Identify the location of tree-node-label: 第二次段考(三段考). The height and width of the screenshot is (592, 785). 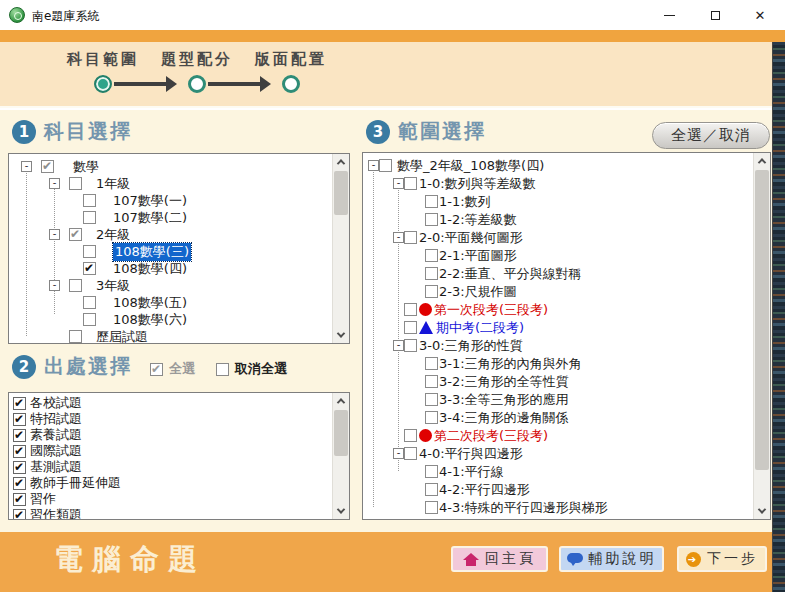
(491, 436).